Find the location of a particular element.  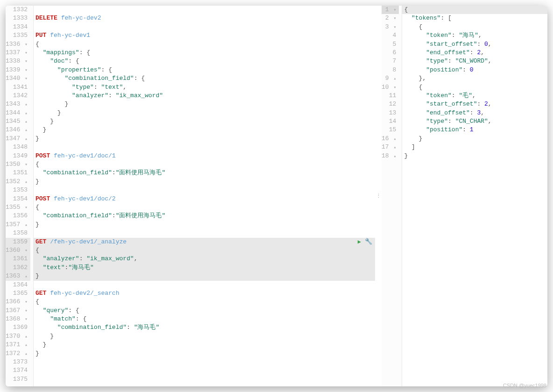

code-line: DELETE feh-yc-dev2 is located at coordinates (205, 18).